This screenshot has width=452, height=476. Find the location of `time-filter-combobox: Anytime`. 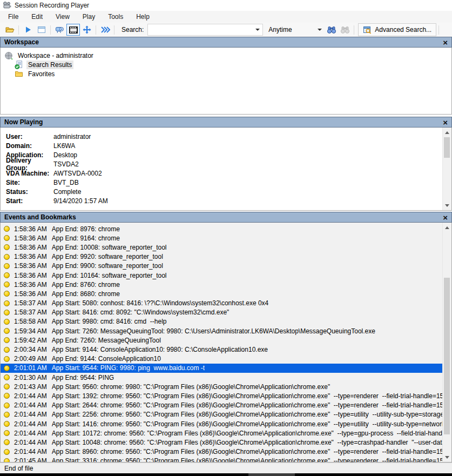

time-filter-combobox: Anytime is located at coordinates (295, 30).